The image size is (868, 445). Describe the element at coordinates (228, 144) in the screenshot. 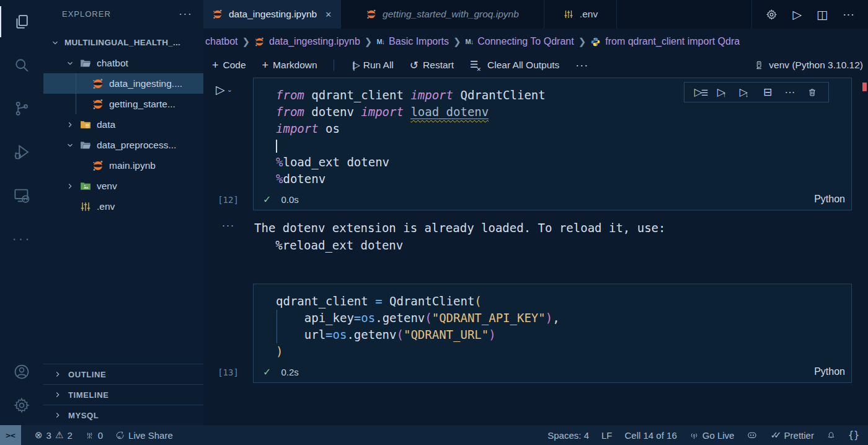

I see `cell-gutter: ▷ ⌄ [12]` at that location.